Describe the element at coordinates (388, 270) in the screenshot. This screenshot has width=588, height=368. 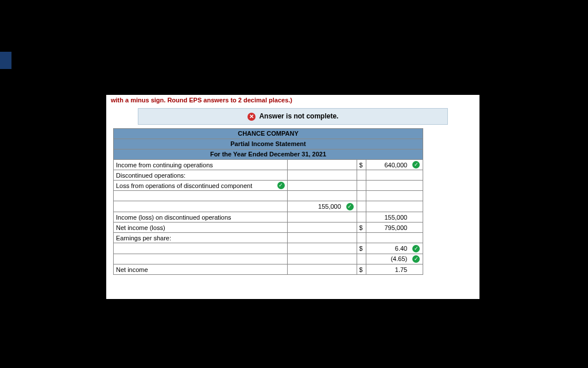
I see `row-amount: 1.75` at that location.